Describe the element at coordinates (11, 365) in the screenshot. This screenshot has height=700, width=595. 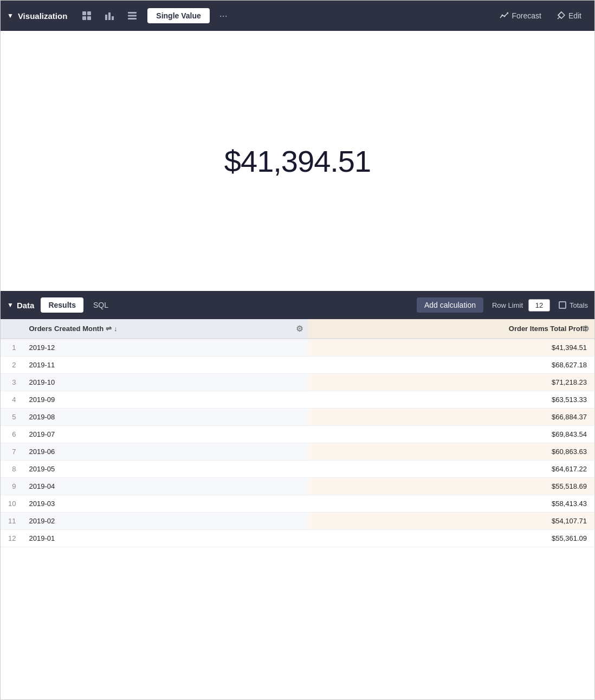
I see `row-number: 2` at that location.